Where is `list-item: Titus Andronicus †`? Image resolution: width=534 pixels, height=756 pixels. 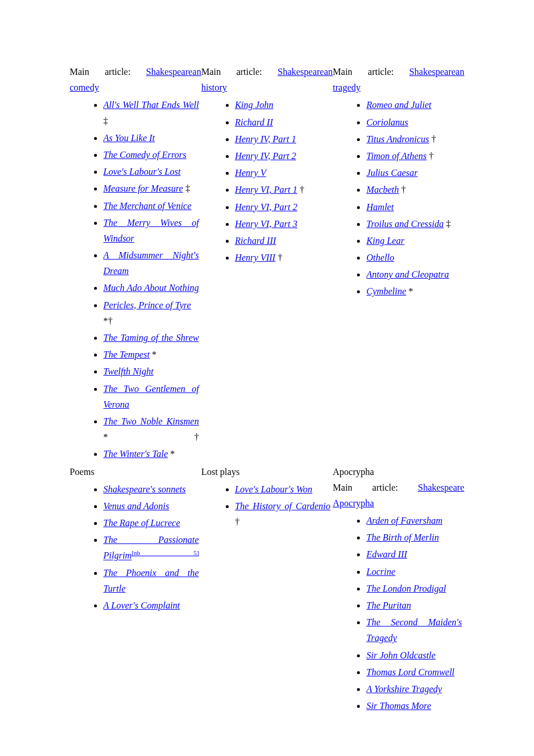
list-item: Titus Andronicus † is located at coordinates (416, 139).